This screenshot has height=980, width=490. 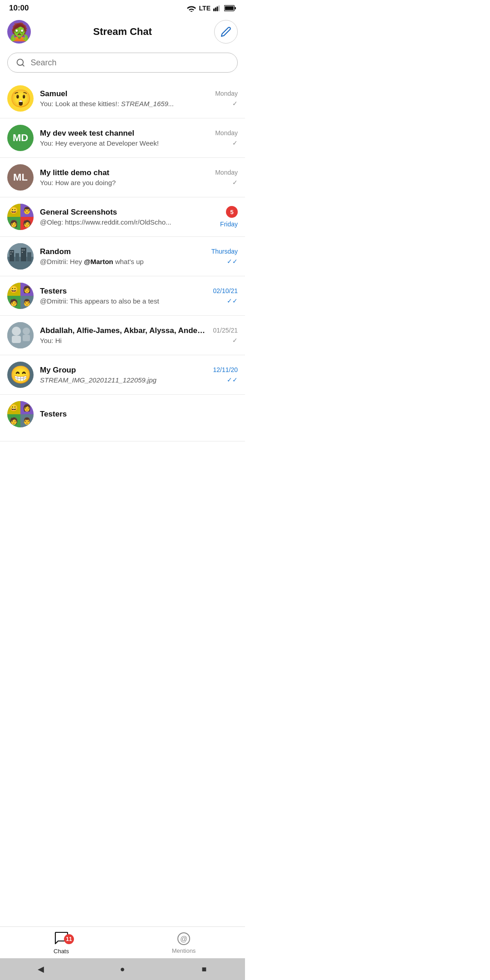 I want to click on chat-avatar-demo: ML, so click(x=20, y=177).